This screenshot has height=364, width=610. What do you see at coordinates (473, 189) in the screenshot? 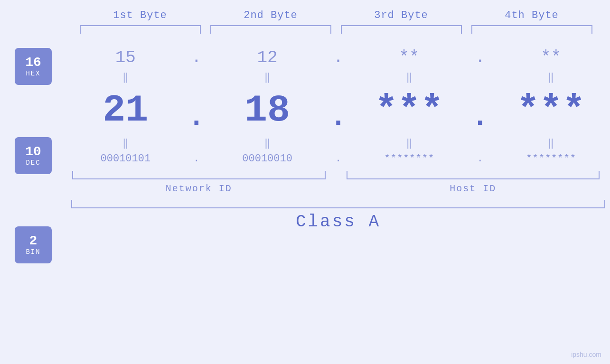
I see `host-id-label: Host ID` at bounding box center [473, 189].